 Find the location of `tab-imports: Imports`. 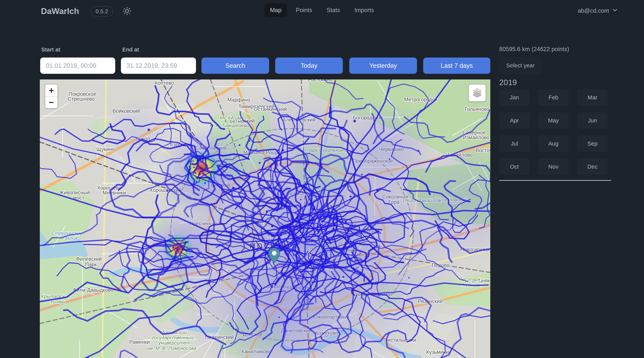

tab-imports: Imports is located at coordinates (364, 10).